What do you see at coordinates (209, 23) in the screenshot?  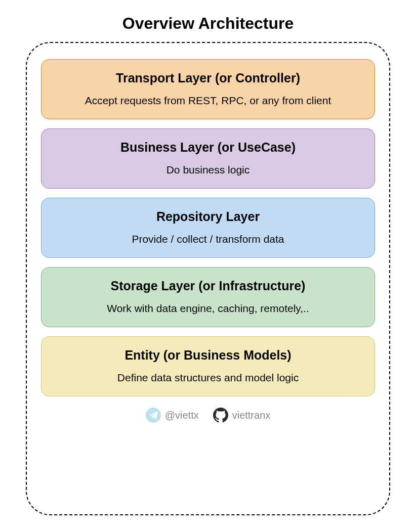 I see `diagram-title: Overview Architecture` at bounding box center [209, 23].